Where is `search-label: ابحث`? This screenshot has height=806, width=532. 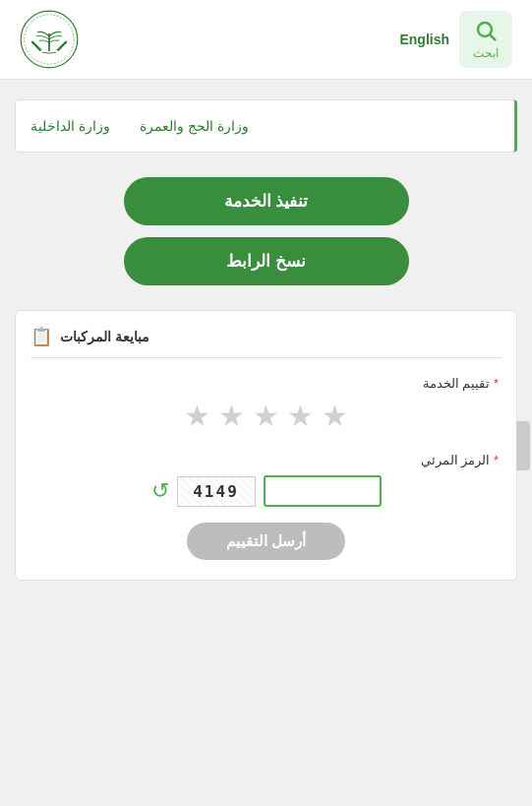 search-label: ابحث is located at coordinates (486, 53).